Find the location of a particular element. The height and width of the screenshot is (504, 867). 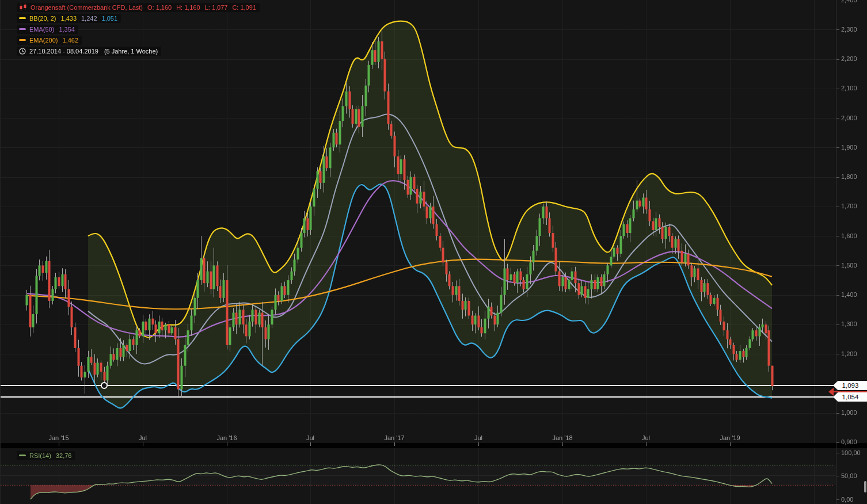

clock-icon is located at coordinates (22, 51).